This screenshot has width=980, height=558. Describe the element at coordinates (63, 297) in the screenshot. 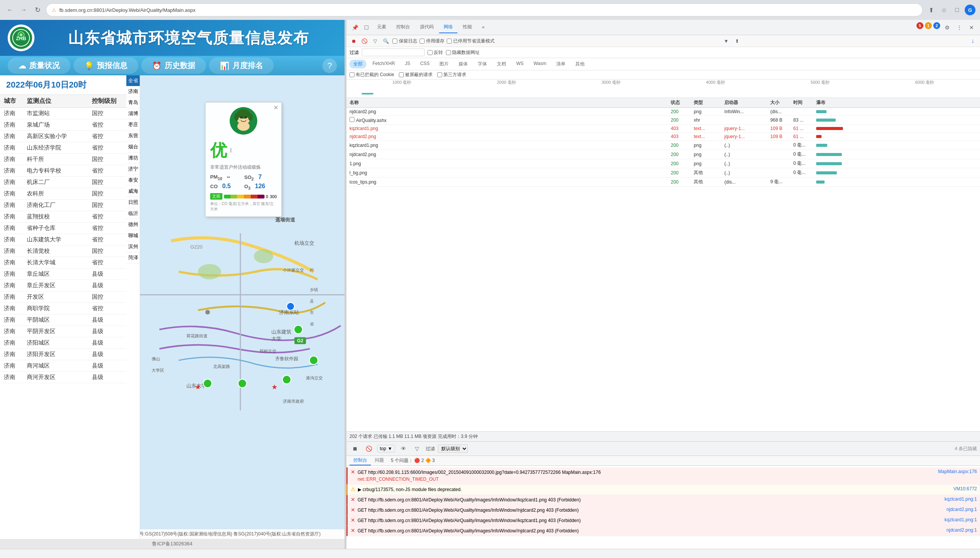

I see `table-row: 济南开发区国控` at that location.